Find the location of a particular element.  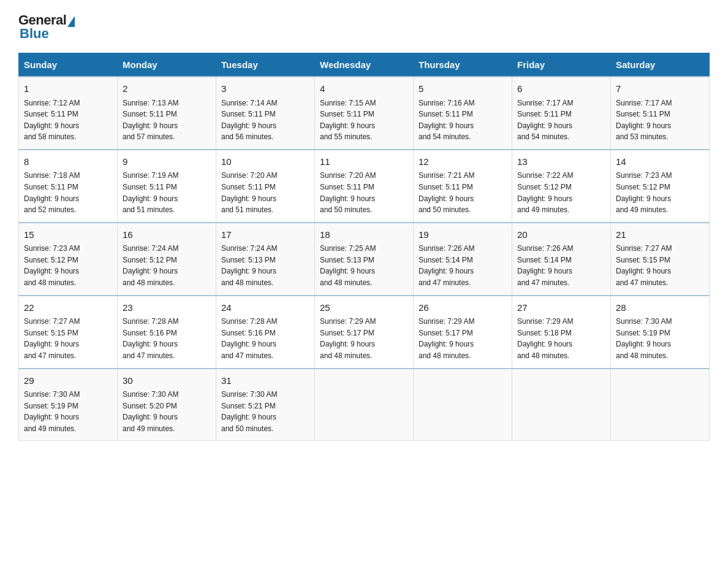

day-info: Sunrise: 7:18 AMSunset: 5:11 PMDaylight:… is located at coordinates (68, 193).